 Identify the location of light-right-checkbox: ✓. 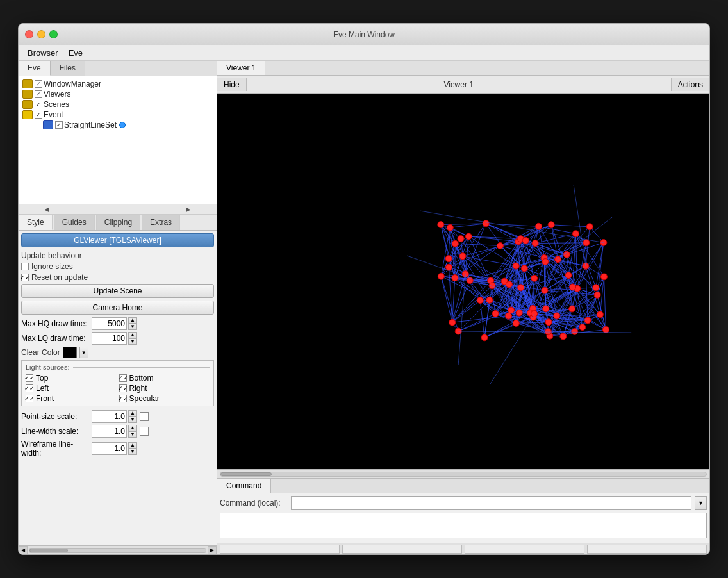
(123, 388).